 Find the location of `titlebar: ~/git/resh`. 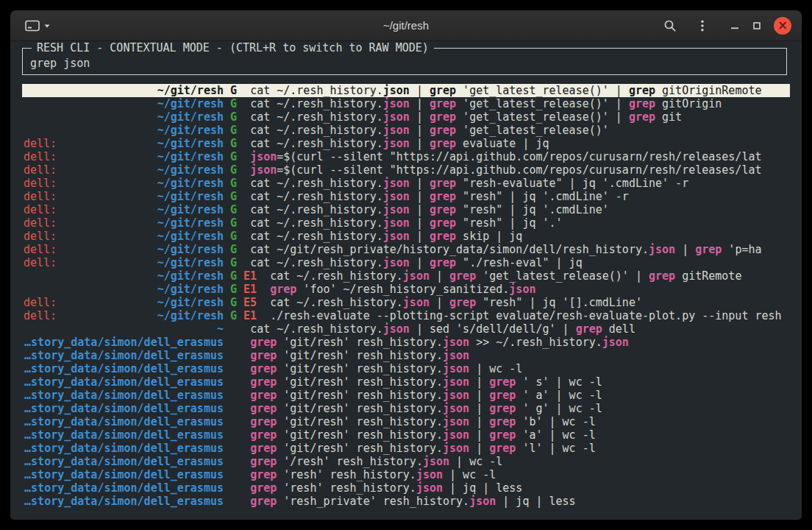

titlebar: ~/git/resh is located at coordinates (406, 26).